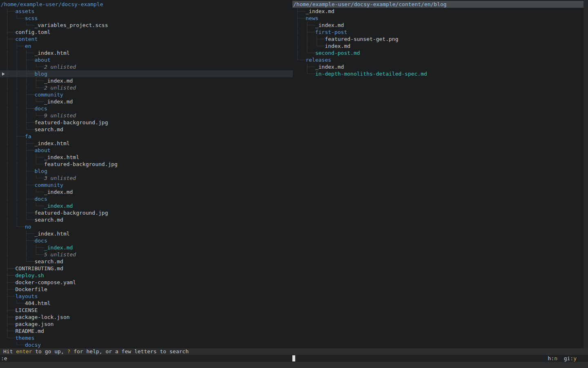 The width and height of the screenshot is (588, 368). I want to click on tree-row: ├──package-lock.json, so click(146, 317).